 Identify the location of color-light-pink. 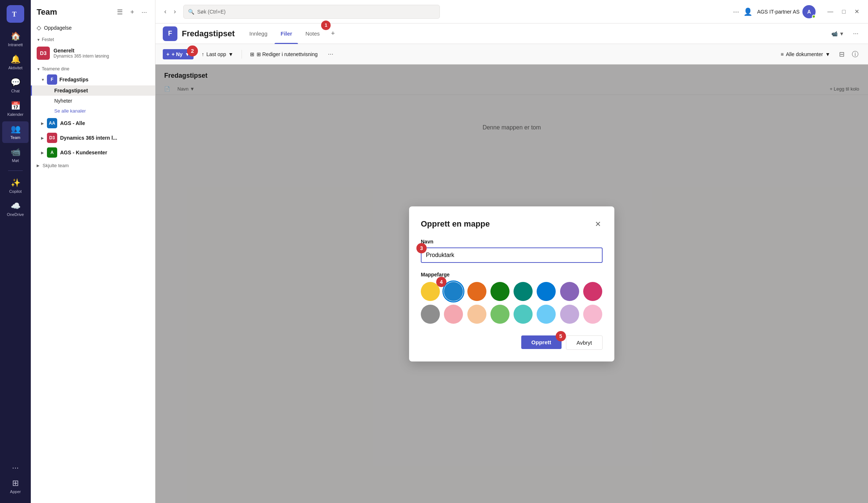
(453, 314).